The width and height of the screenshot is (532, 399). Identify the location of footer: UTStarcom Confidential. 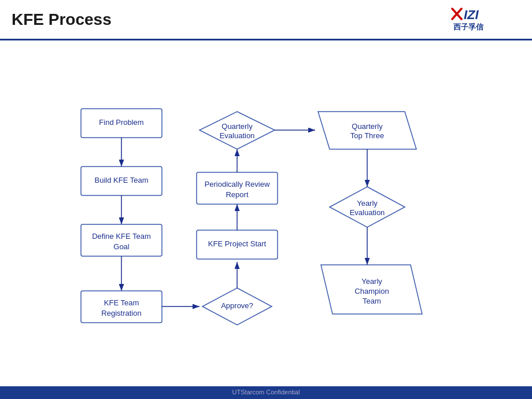
(266, 393).